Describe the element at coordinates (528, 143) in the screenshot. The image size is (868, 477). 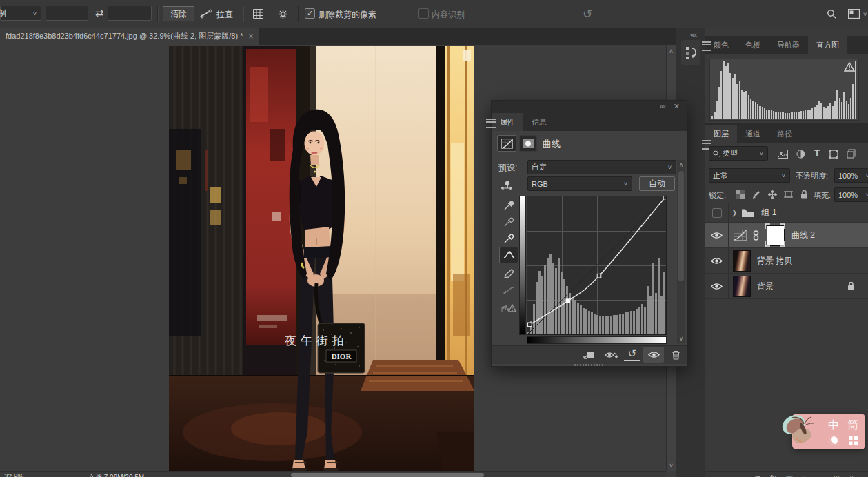
I see `mask-badge-icon` at that location.